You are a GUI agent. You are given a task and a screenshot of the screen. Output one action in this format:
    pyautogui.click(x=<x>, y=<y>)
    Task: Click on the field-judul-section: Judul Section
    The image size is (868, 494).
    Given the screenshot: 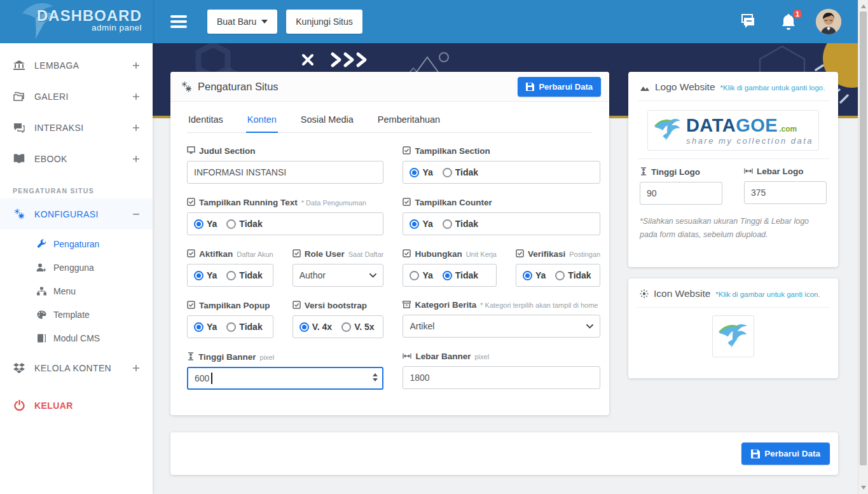 What is the action you would take?
    pyautogui.click(x=285, y=165)
    